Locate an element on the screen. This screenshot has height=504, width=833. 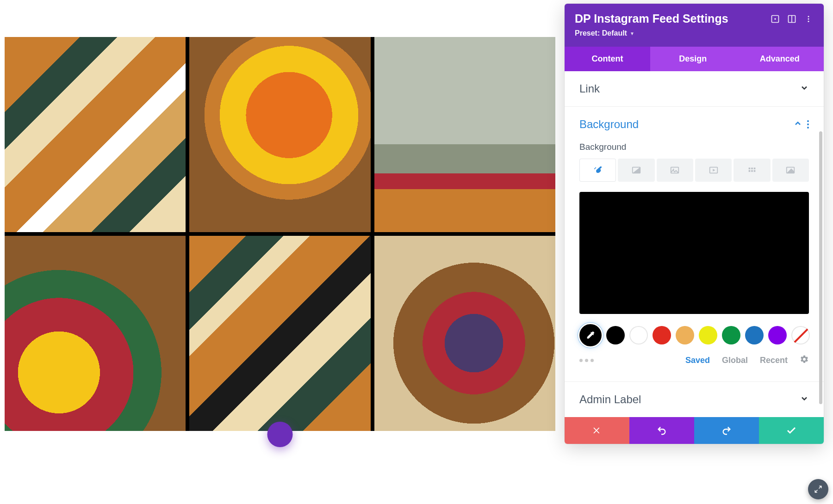
panel-header: DP Instagram Feed Settings Preset: Defau… is located at coordinates (694, 25).